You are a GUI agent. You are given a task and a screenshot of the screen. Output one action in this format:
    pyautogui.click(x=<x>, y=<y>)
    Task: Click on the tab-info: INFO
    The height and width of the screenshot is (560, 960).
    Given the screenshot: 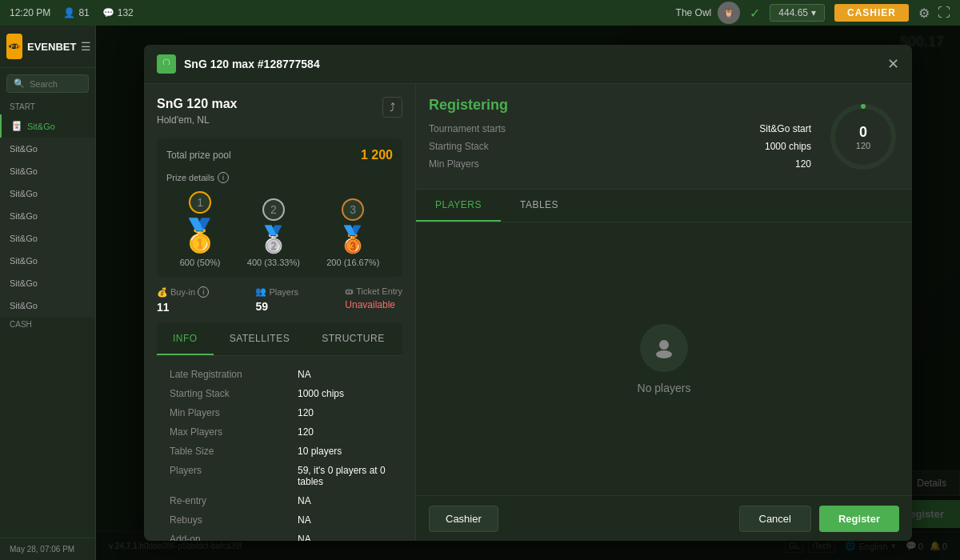 What is the action you would take?
    pyautogui.click(x=186, y=339)
    